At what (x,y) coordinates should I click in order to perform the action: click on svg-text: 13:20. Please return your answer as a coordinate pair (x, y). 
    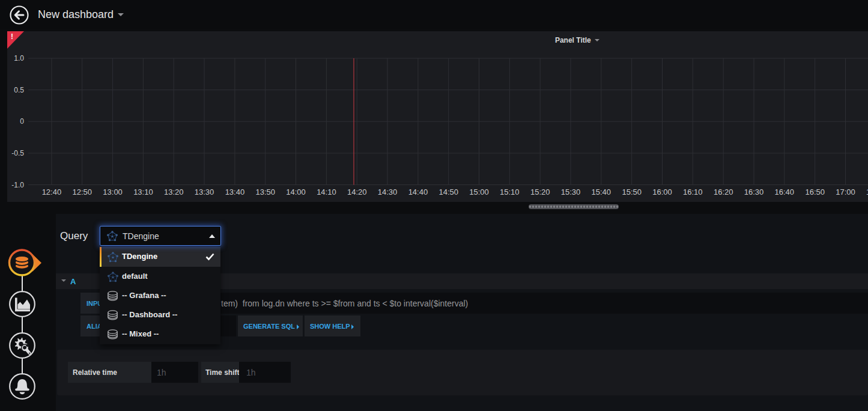
    Looking at the image, I should click on (174, 192).